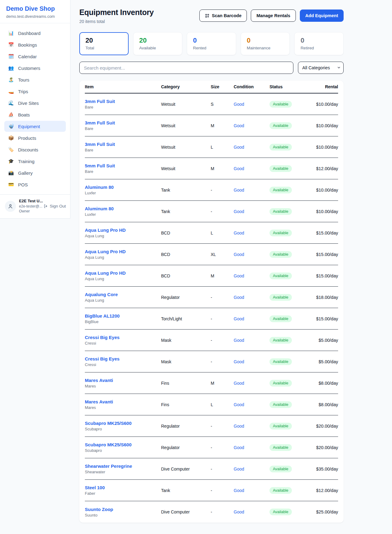  I want to click on add-equipment-button: Add Equipment, so click(322, 16).